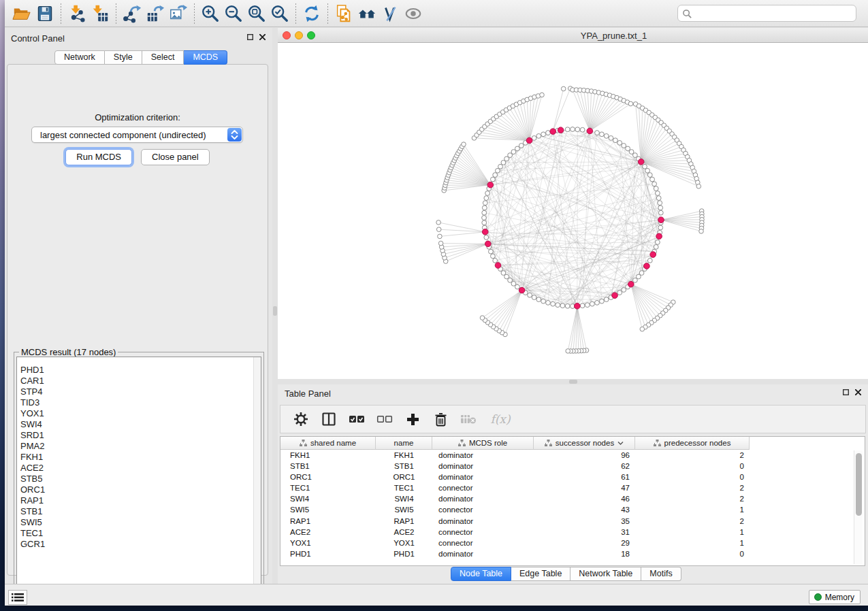 Image resolution: width=868 pixels, height=611 pixels. Describe the element at coordinates (573, 532) in the screenshot. I see `table-row: ACE2ACE2connector311` at that location.